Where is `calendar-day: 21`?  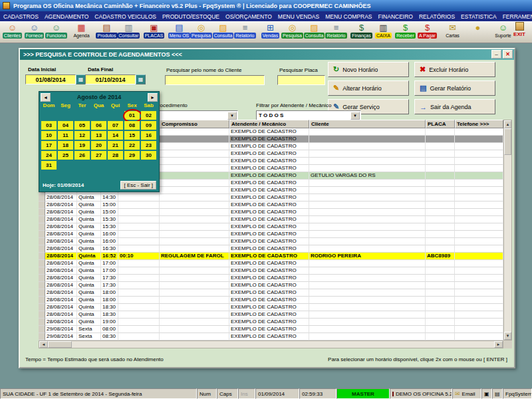
calendar-day: 21 is located at coordinates (116, 145).